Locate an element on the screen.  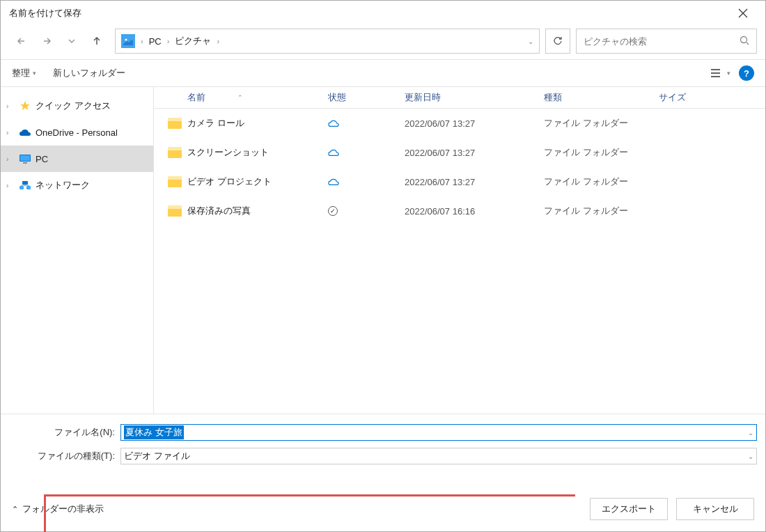
sidebar-item-label: PC is located at coordinates (42, 159).